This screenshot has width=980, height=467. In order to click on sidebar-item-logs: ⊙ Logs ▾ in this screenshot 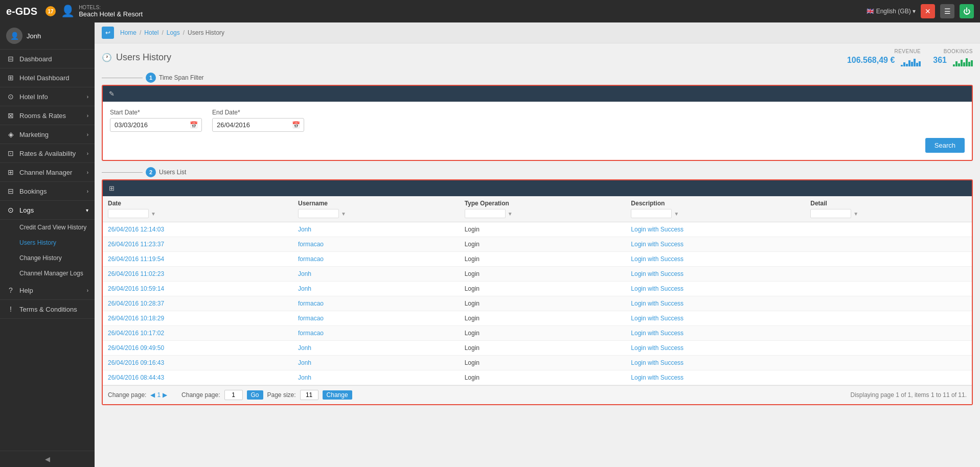, I will do `click(47, 211)`.